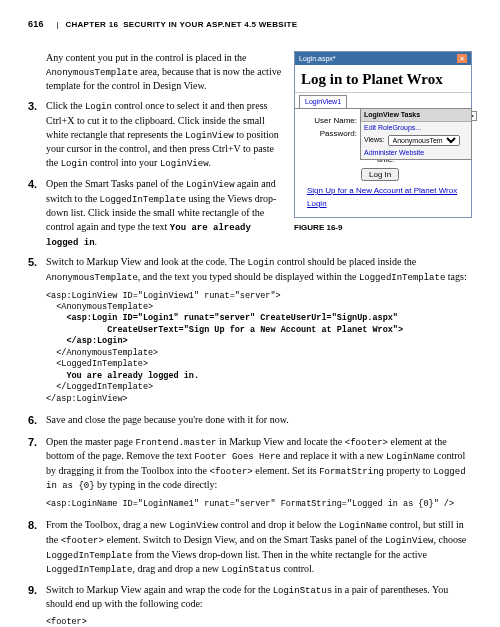 Image resolution: width=500 pixels, height=627 pixels. What do you see at coordinates (462, 59) in the screenshot?
I see `close-icon: ×` at bounding box center [462, 59].